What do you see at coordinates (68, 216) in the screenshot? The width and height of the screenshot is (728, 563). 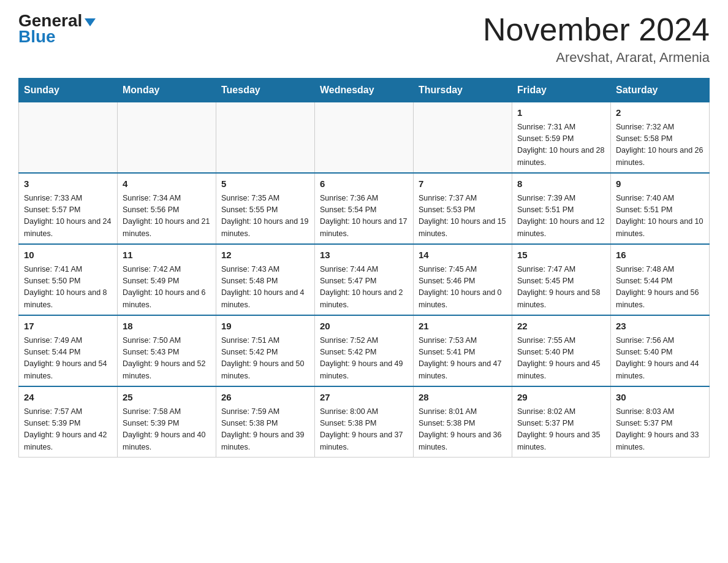 I see `day-info: Sunrise: 7:33 AM Sunset: 5:57 PM Dayligh…` at bounding box center [68, 216].